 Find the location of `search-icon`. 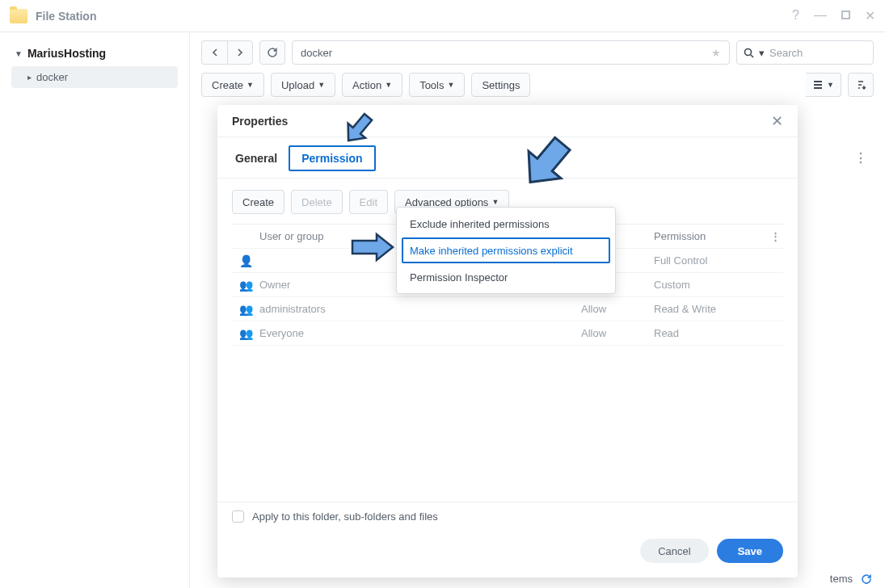

search-icon is located at coordinates (748, 53).